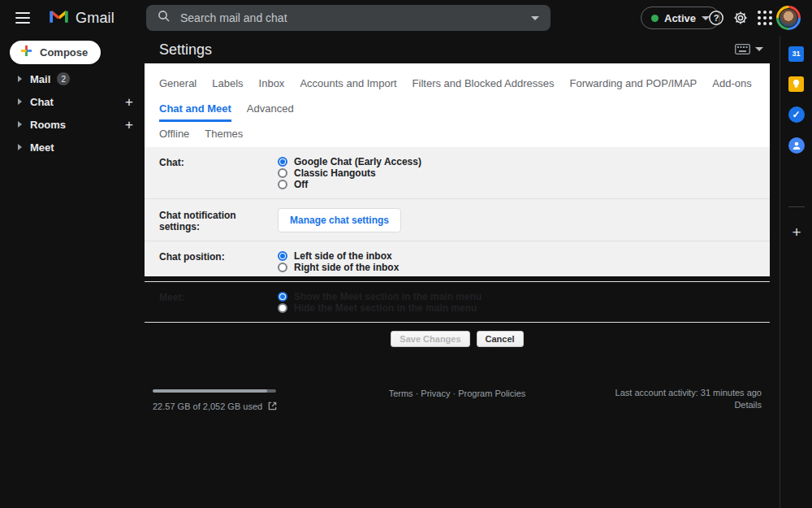 This screenshot has width=812, height=508. I want to click on active-status-dot-icon, so click(654, 18).